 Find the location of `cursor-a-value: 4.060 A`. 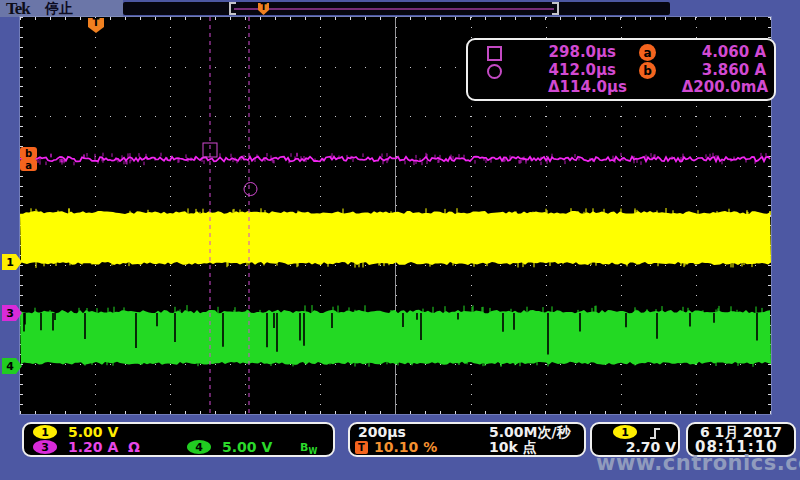

cursor-a-value: 4.060 A is located at coordinates (711, 52).